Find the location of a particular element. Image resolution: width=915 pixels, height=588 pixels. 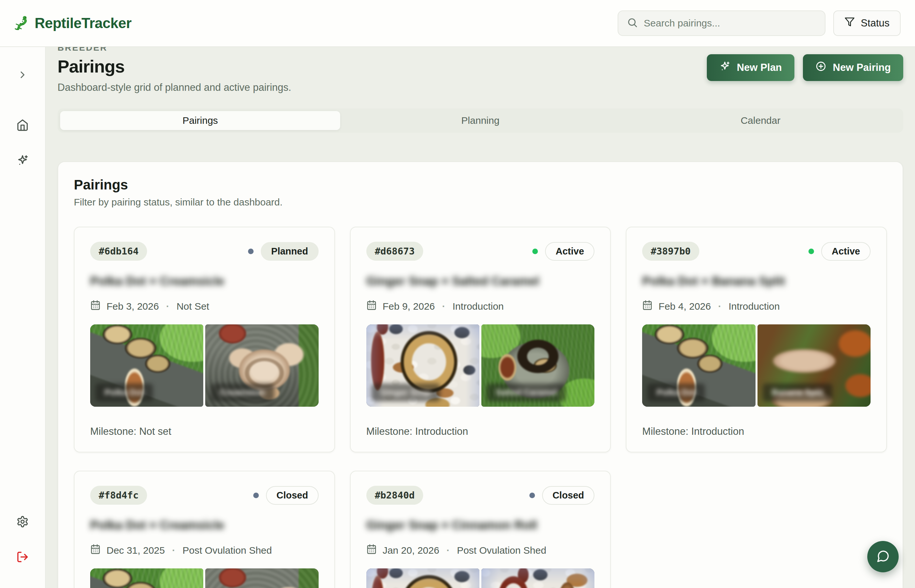

pairing-card: #b2840d Closed Ginger Snap × Cinnamon Ro… is located at coordinates (480, 529).